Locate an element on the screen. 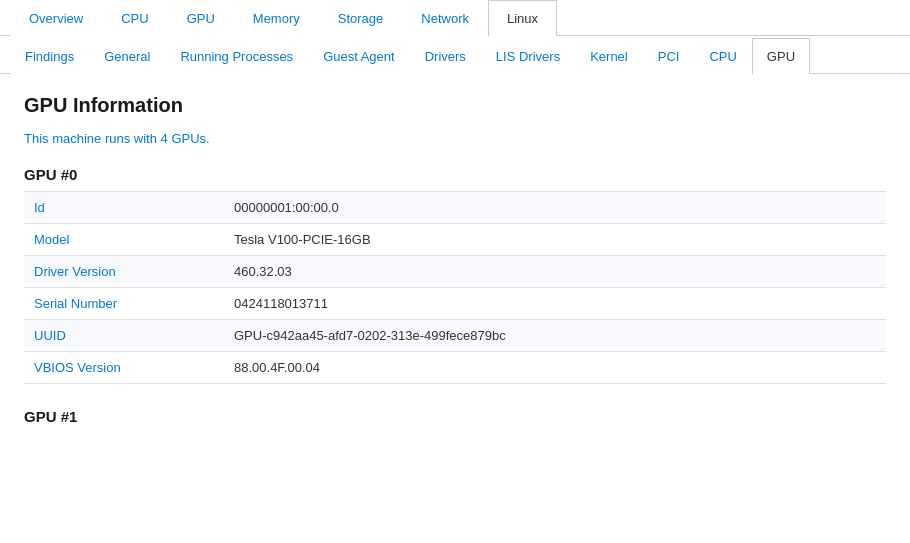  gpu-section-title-0: GPU #0 is located at coordinates (455, 174).